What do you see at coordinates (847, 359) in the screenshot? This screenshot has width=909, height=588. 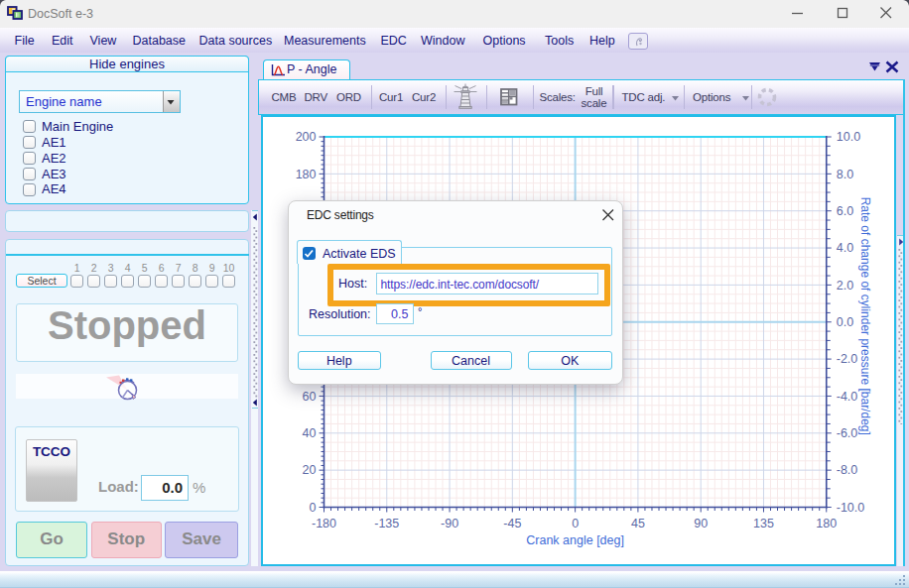 I see `svg-text: -2.0` at bounding box center [847, 359].